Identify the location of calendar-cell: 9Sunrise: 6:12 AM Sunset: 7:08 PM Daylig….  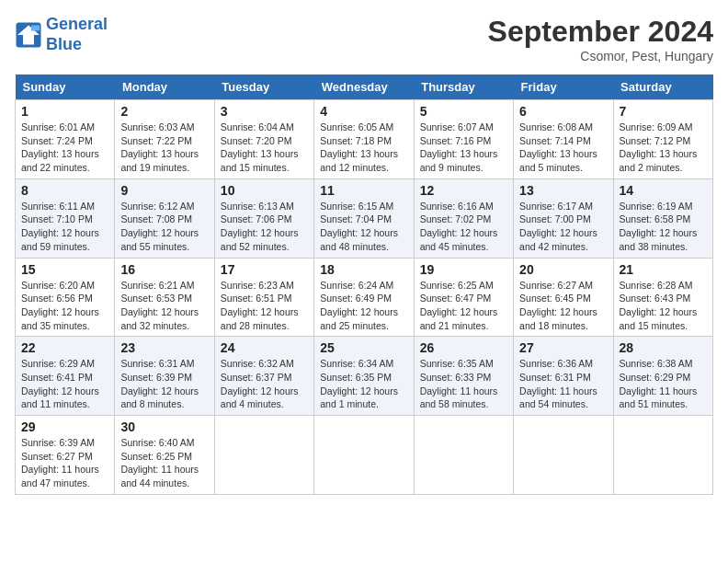
(165, 218).